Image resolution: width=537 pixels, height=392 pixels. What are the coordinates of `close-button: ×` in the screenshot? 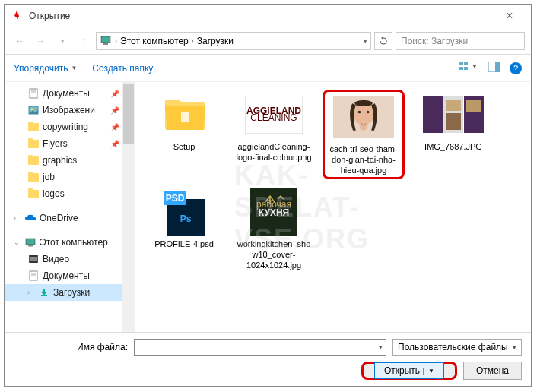 It's located at (510, 16).